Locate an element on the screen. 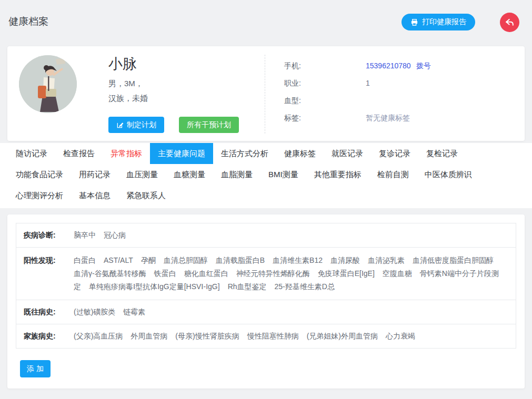 The image size is (532, 399). tab: BMI测量 is located at coordinates (283, 175).